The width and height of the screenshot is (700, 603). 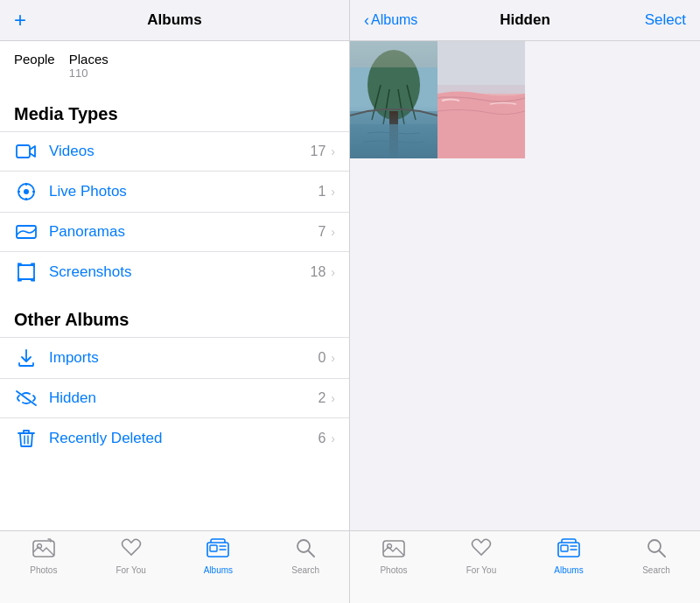 What do you see at coordinates (184, 192) in the screenshot?
I see `live-photos-label: Live Photos` at bounding box center [184, 192].